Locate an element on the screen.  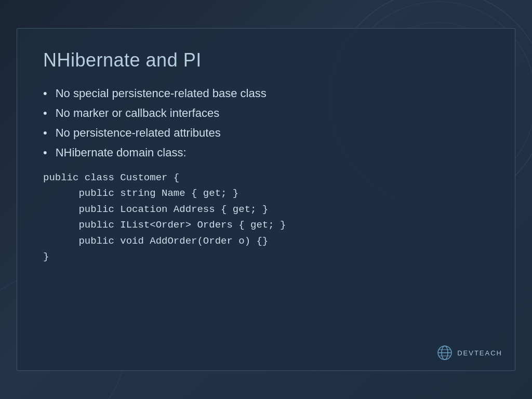
bullet-item-2: No marker or callback interfaces is located at coordinates (266, 113).